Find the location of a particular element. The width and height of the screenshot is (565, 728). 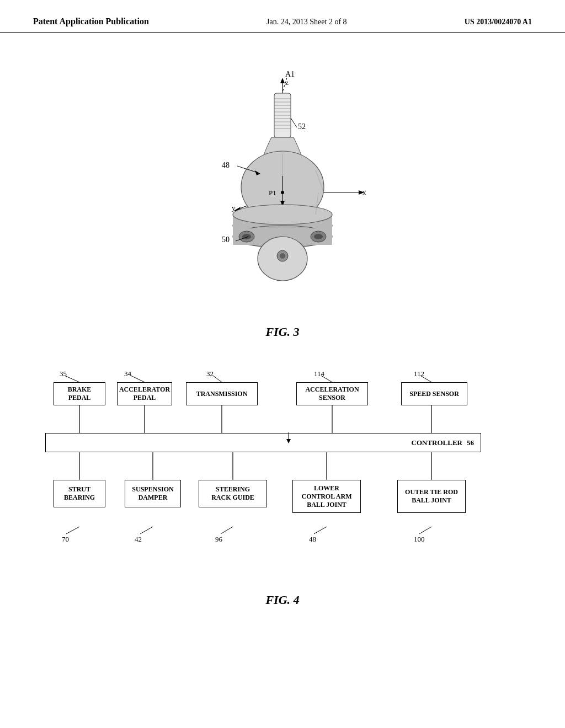

ref-112: 112 is located at coordinates (419, 374).